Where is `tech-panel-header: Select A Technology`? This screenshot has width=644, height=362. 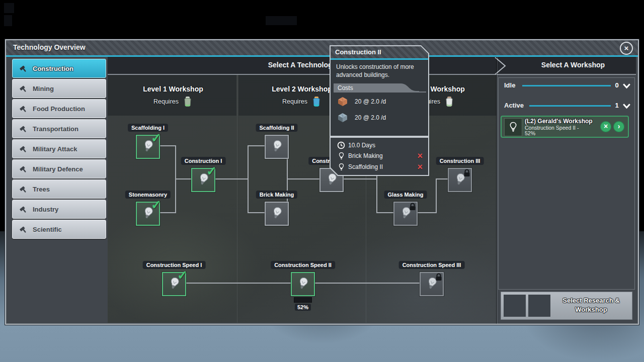 tech-panel-header: Select A Technology is located at coordinates (302, 65).